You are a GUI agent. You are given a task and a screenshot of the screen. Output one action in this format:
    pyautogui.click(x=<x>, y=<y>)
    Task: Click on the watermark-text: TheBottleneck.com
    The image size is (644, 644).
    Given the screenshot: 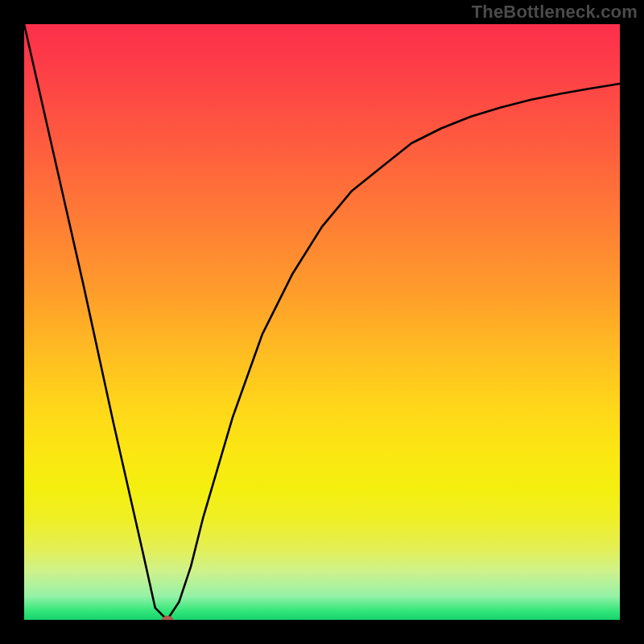 What is the action you would take?
    pyautogui.click(x=555, y=12)
    